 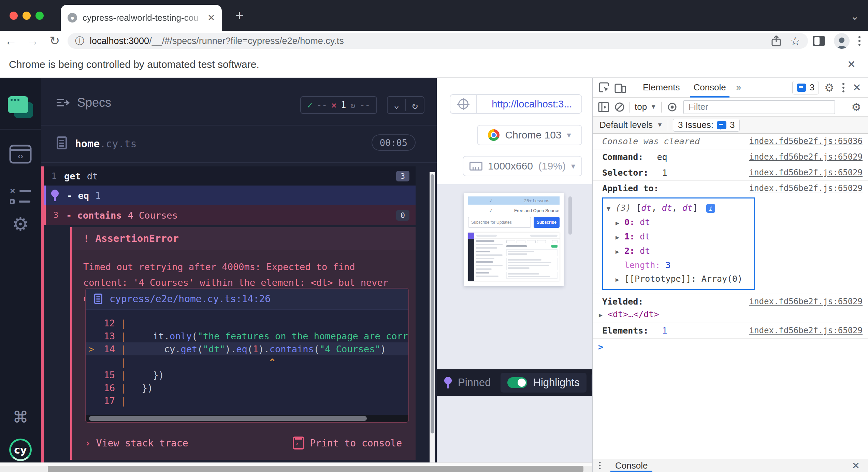 I want to click on array-entry: ▶1: dt, so click(x=679, y=237).